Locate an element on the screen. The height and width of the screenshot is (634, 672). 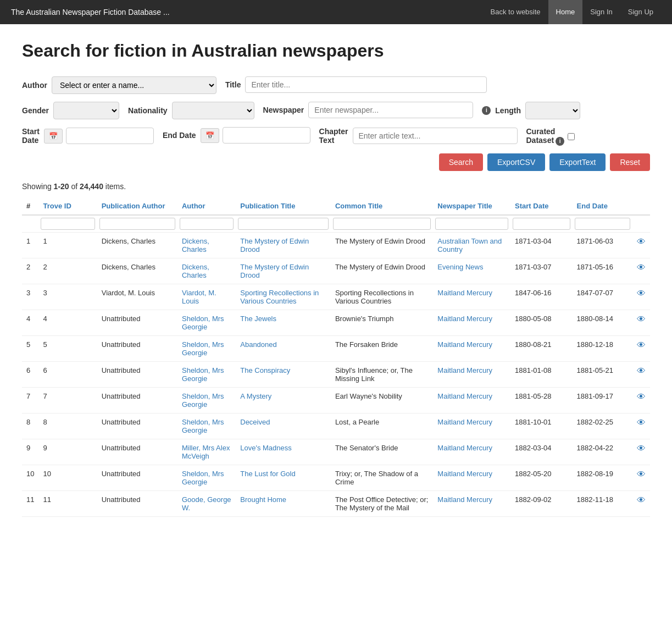
pub-title-link: Deceived is located at coordinates (255, 422).